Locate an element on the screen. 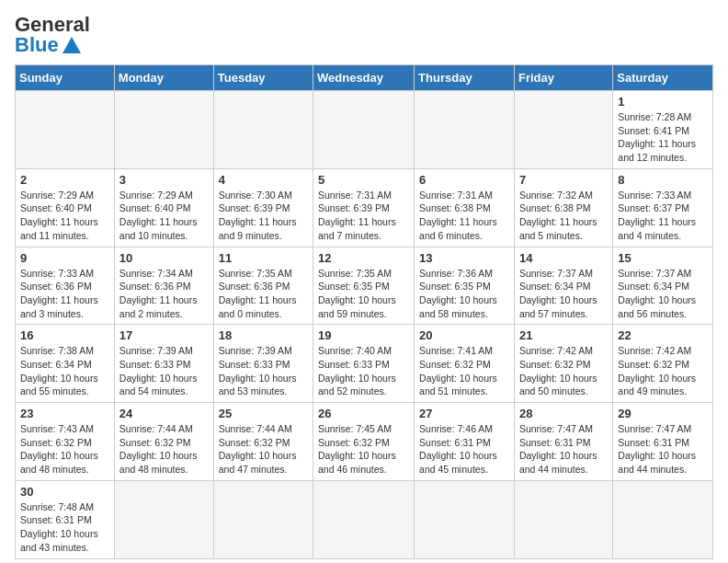  day-info: Sunrise: 7:33 AM Sunset: 6:36 PM Dayligh… is located at coordinates (64, 294).